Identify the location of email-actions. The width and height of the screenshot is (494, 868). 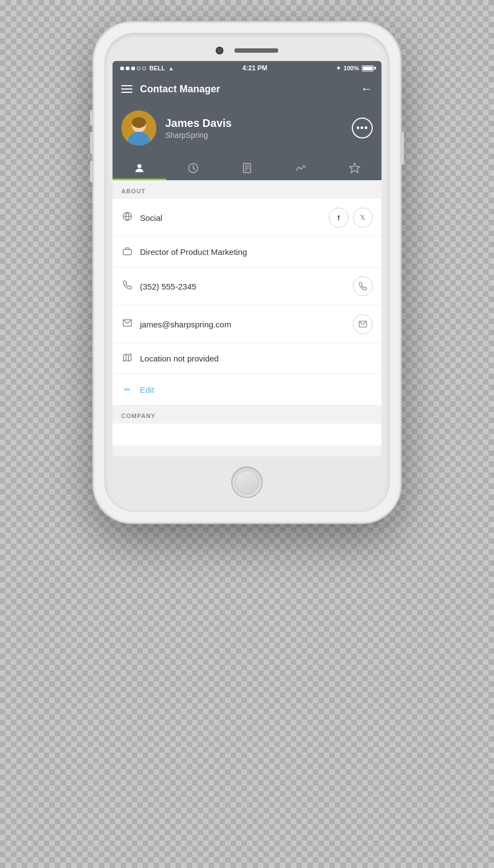
(363, 324).